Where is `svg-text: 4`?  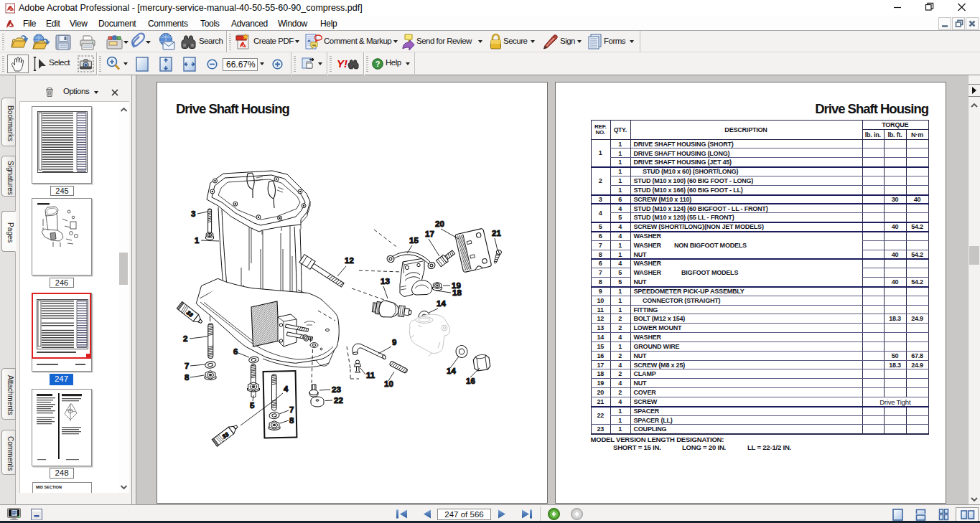
svg-text: 4 is located at coordinates (286, 389).